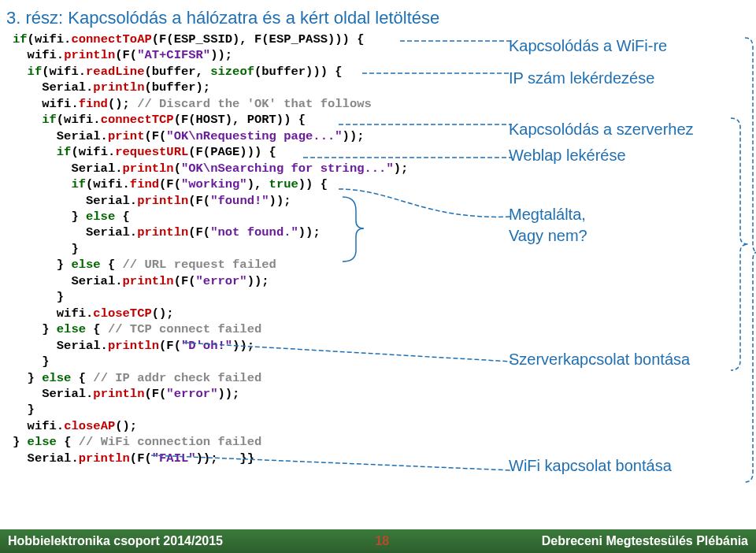 The width and height of the screenshot is (756, 553). What do you see at coordinates (126, 136) in the screenshot?
I see `fn: print` at bounding box center [126, 136].